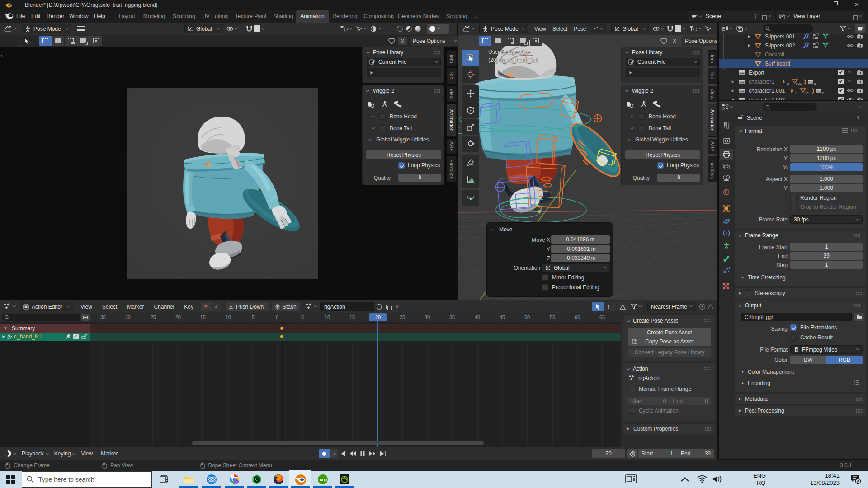 Image resolution: width=868 pixels, height=488 pixels. Describe the element at coordinates (858, 482) in the screenshot. I see `svg-text: 6` at that location.